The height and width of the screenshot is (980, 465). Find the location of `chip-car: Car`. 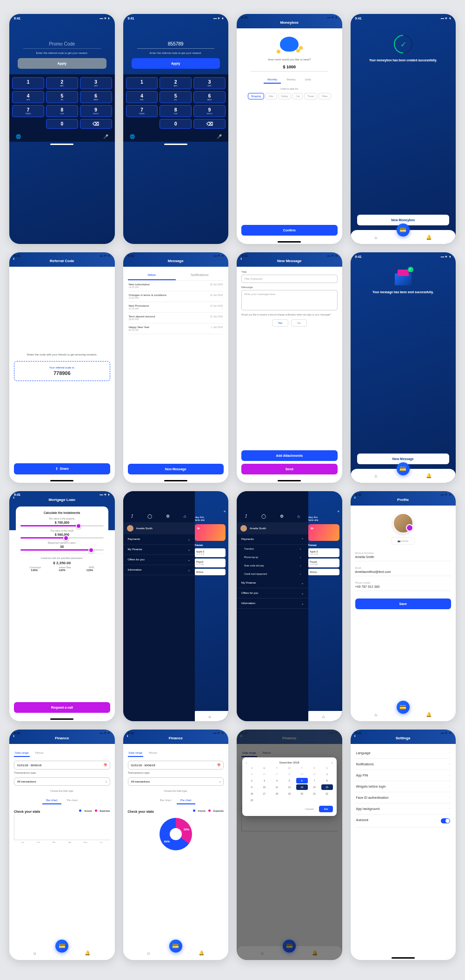

chip-car: Car is located at coordinates (298, 96).